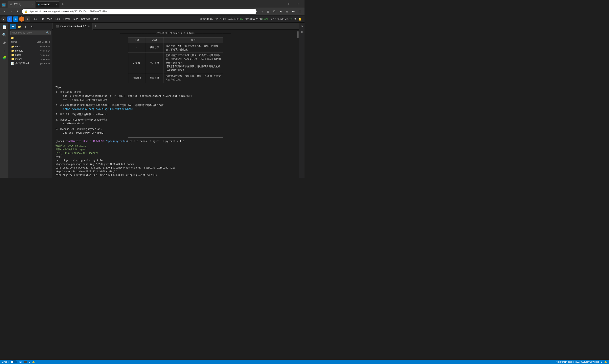  I want to click on activity-debug: ◉, so click(4, 42).